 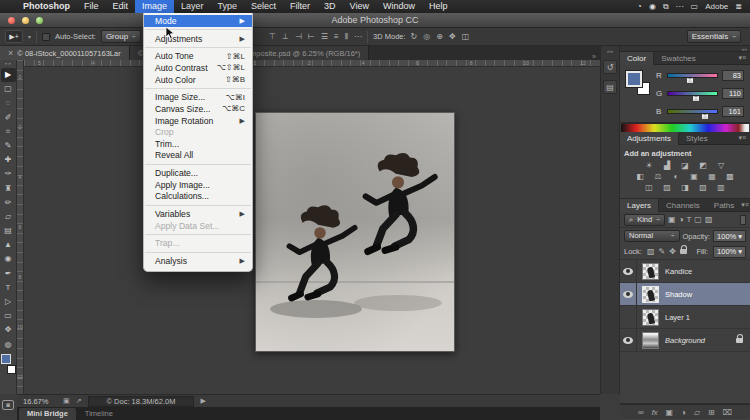 What do you see at coordinates (743, 220) in the screenshot?
I see `filter-toggle` at bounding box center [743, 220].